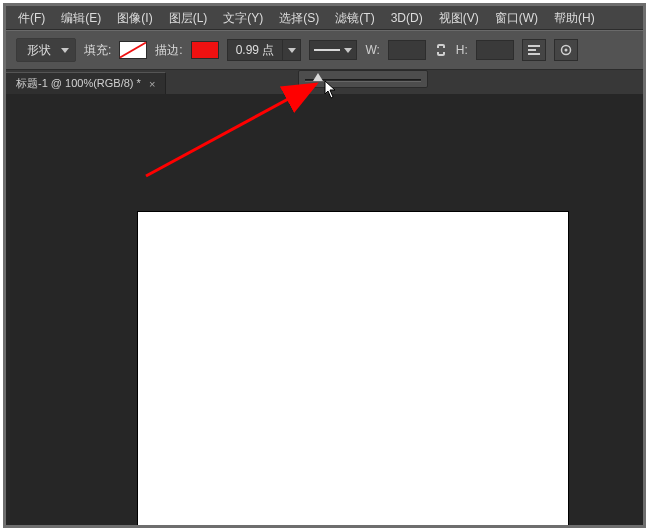 Image resolution: width=649 pixels, height=532 pixels. I want to click on stroke-width-field: 0.99 点, so click(264, 50).